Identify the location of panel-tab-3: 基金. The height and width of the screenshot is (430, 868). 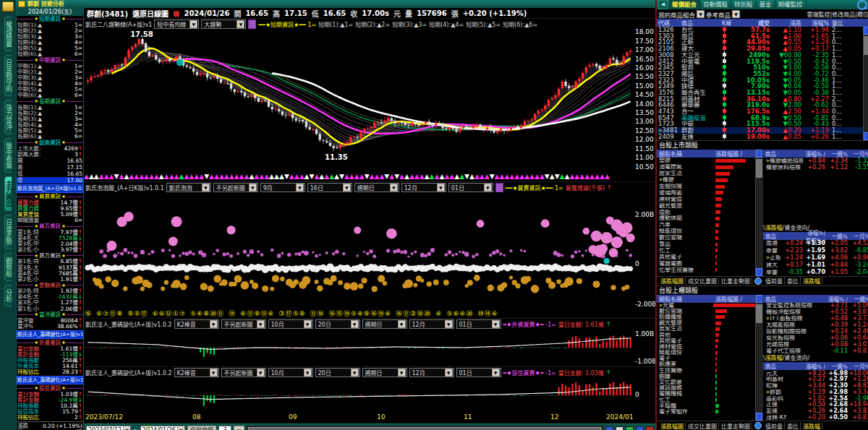
(766, 4).